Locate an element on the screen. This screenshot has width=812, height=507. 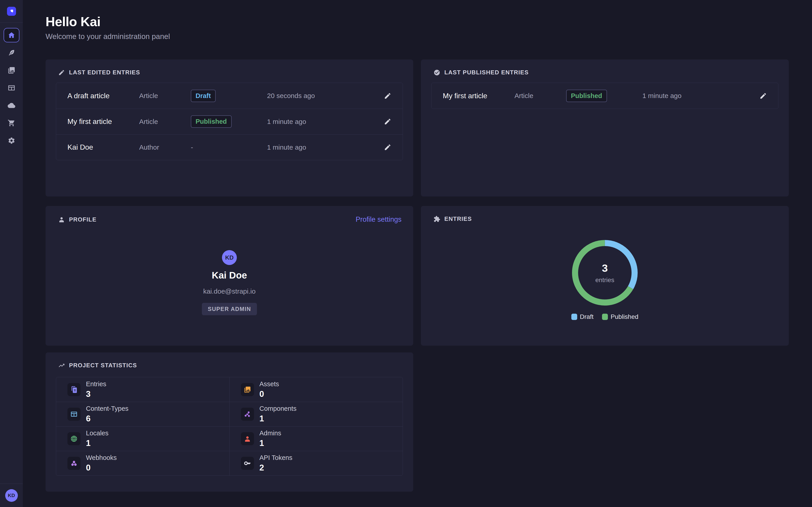
entry-type: Author is located at coordinates (165, 148).